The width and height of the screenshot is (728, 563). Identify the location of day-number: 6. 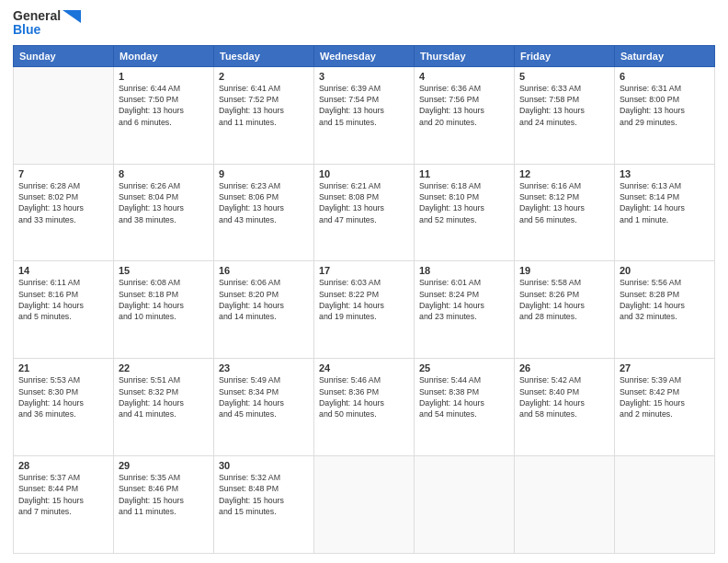
(665, 76).